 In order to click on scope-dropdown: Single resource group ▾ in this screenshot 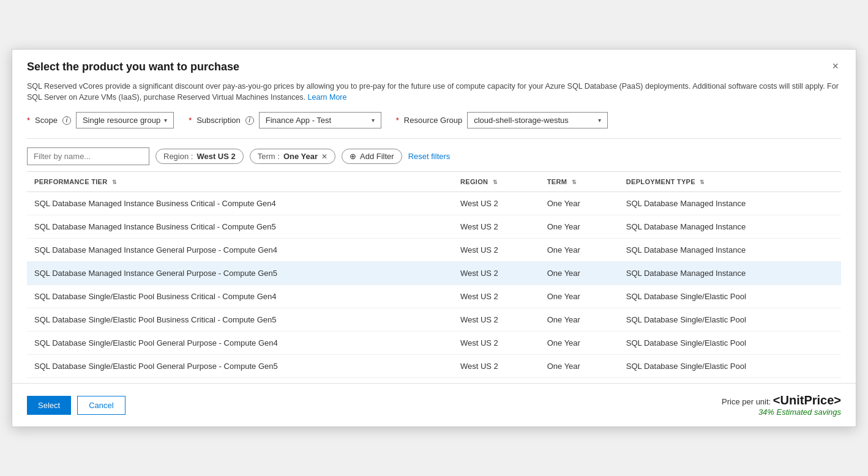, I will do `click(125, 120)`.